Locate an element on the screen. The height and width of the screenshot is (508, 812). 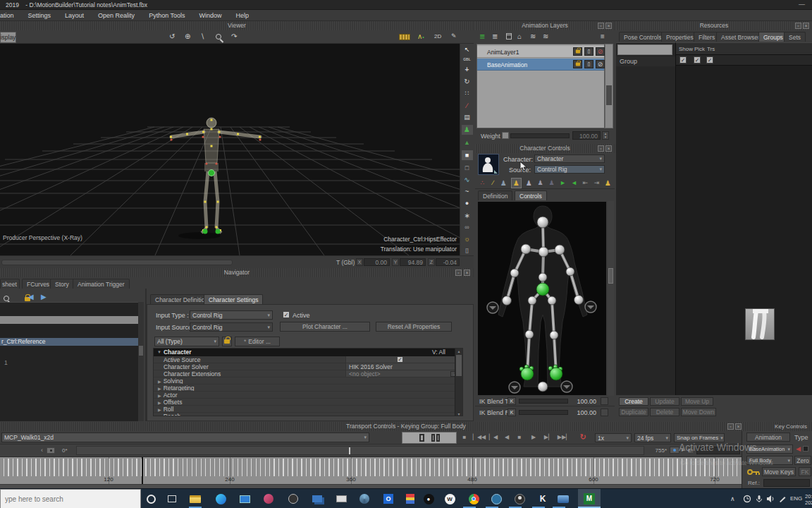
previous-key-button: ▏◀ is located at coordinates (493, 437).